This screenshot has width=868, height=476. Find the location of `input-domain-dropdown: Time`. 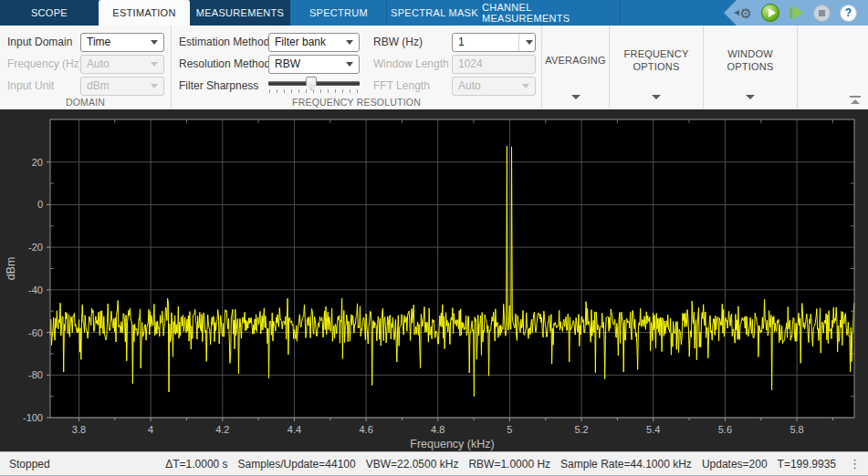

input-domain-dropdown: Time is located at coordinates (122, 42).